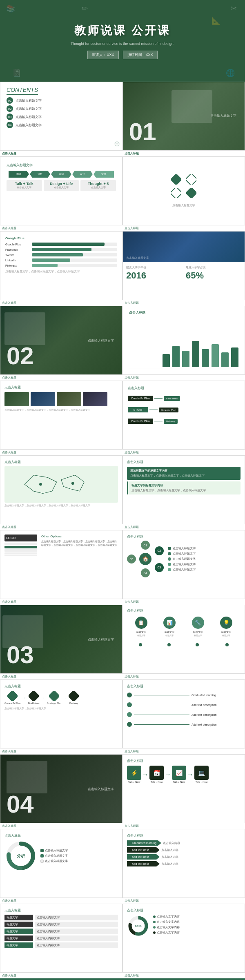  Describe the element at coordinates (21, 856) in the screenshot. I see `radial-svg: 分析` at that location.